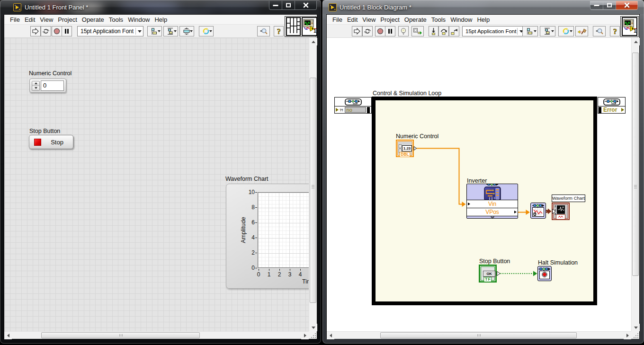  Describe the element at coordinates (454, 31) in the screenshot. I see `step-out-button` at that location.